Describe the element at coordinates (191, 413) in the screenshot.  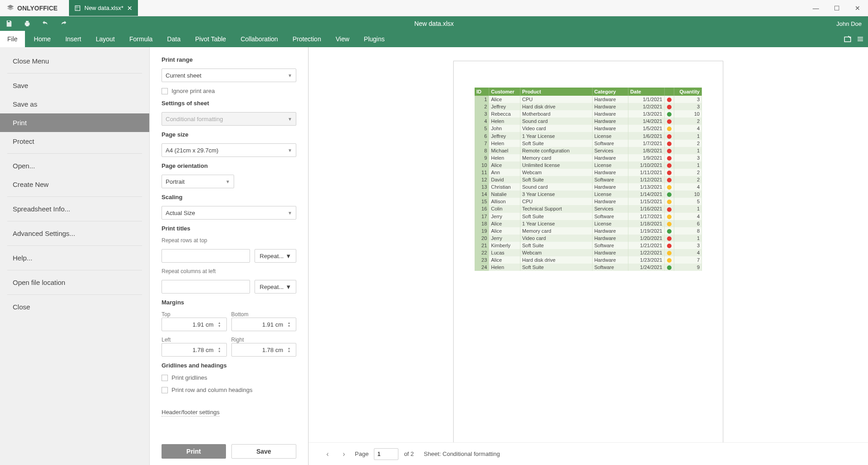
I see `header-footer-settings-link: Header/footer settings` at that location.